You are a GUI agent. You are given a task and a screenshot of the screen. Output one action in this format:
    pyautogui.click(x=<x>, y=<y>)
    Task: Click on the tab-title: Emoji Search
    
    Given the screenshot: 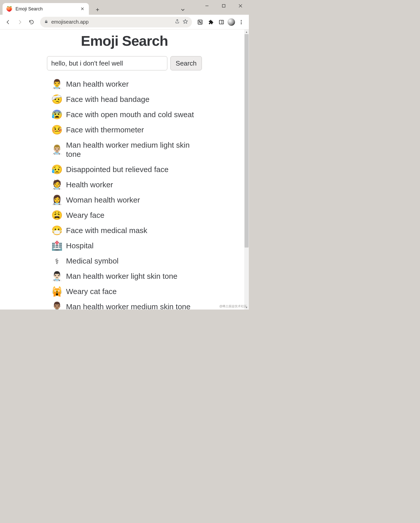 What is the action you would take?
    pyautogui.click(x=46, y=9)
    